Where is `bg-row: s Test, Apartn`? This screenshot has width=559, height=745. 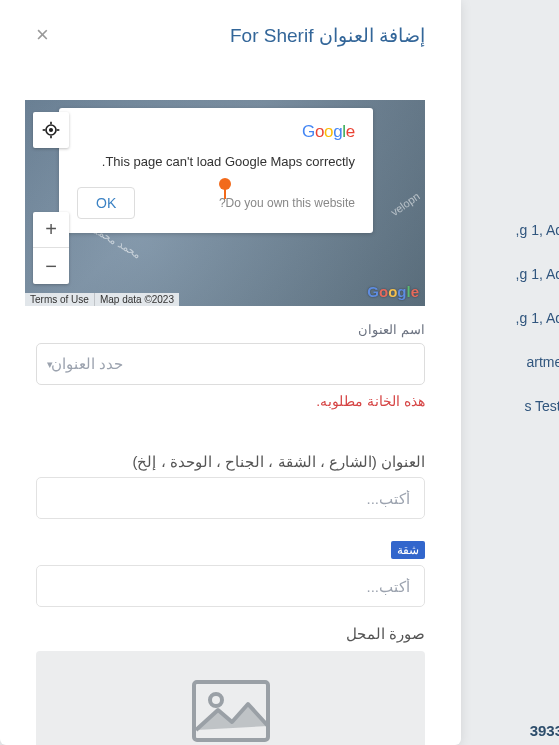
bg-row: s Test, Apartn is located at coordinates (542, 406).